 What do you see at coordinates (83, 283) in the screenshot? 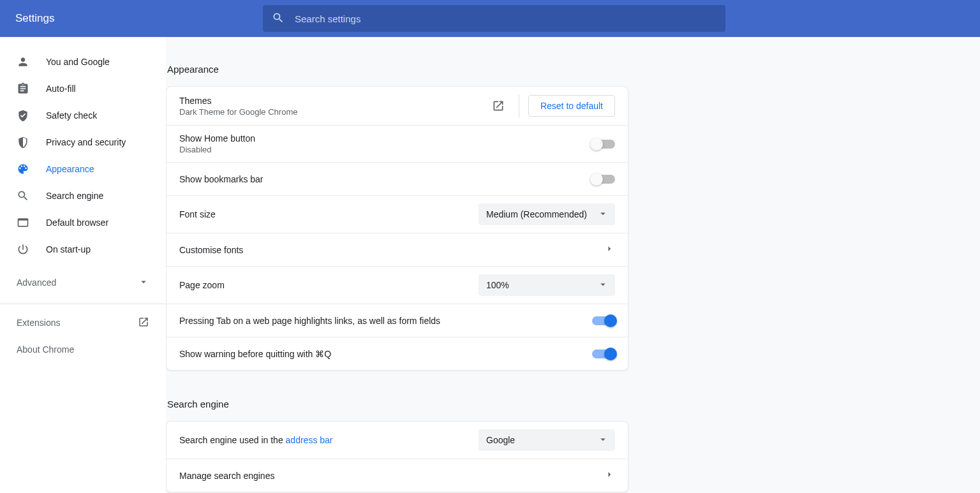
I see `advanced-toggle: Advanced` at bounding box center [83, 283].